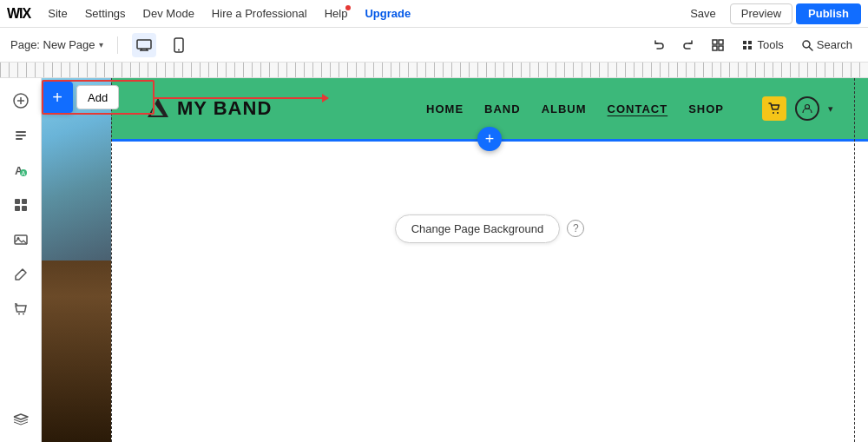 The image size is (868, 442). I want to click on menu-upgrade: Upgrade, so click(387, 14).